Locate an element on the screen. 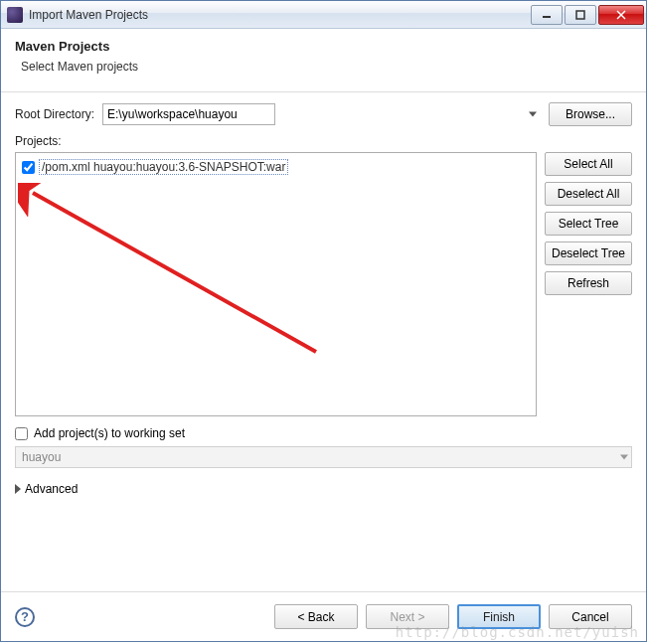  projects-side-buttons: Select All Deselect All Select Tree Dese… is located at coordinates (588, 284).